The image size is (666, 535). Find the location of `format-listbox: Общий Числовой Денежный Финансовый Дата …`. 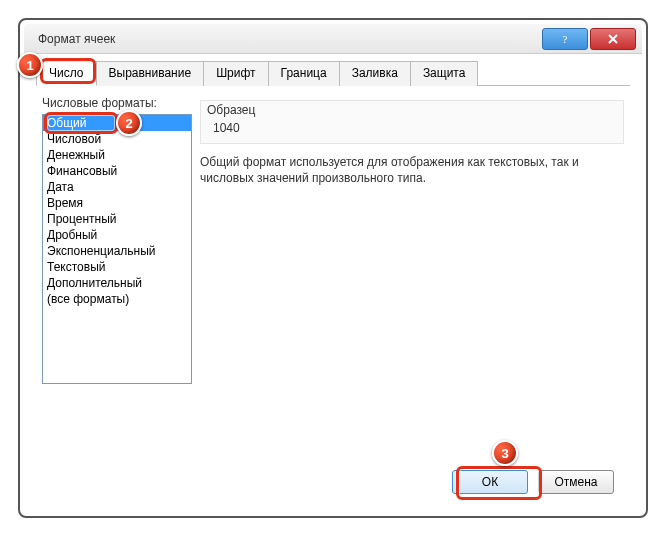

format-listbox: Общий Числовой Денежный Финансовый Дата … is located at coordinates (117, 249).